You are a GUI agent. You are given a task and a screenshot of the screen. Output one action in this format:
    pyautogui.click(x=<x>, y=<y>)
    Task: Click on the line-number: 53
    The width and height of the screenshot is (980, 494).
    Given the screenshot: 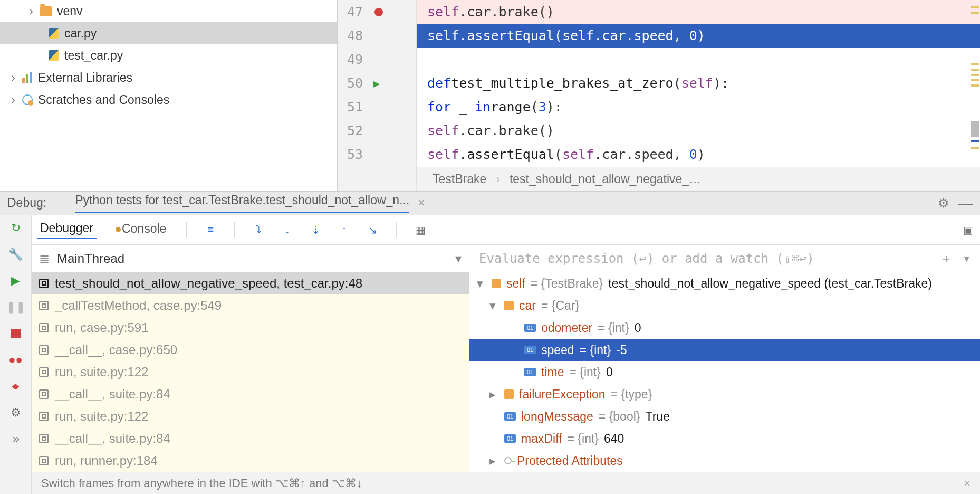 What is the action you would take?
    pyautogui.click(x=353, y=154)
    